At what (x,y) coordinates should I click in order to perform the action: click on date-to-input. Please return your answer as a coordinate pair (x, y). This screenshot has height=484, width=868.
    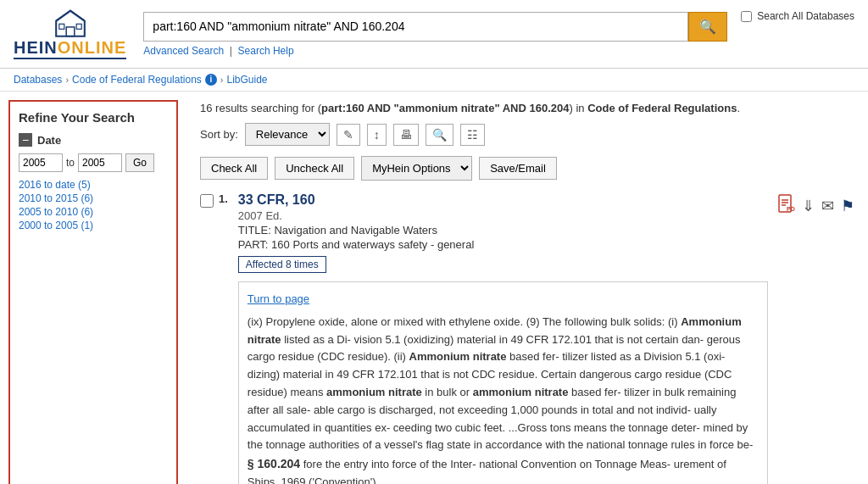
    Looking at the image, I should click on (100, 163).